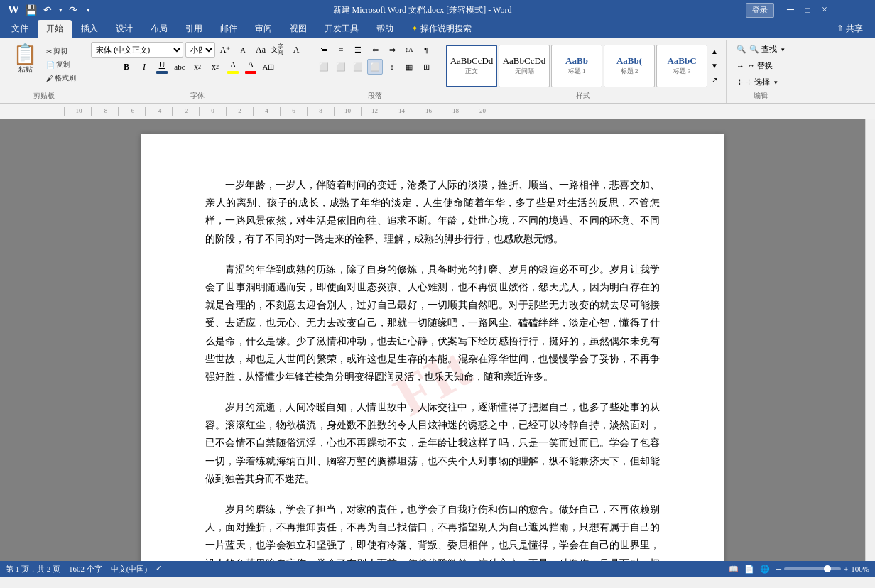  What do you see at coordinates (342, 28) in the screenshot?
I see `tab-developer: 开发工具` at bounding box center [342, 28].